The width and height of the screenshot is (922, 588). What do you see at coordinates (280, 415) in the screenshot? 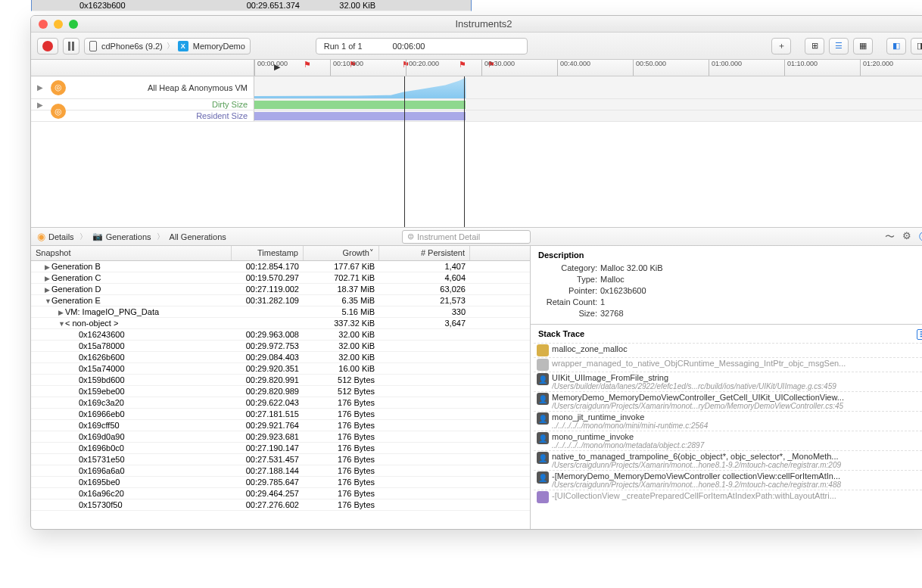
I see `table-row: 0x16966eb000:27.181.515176 Bytes` at bounding box center [280, 415].